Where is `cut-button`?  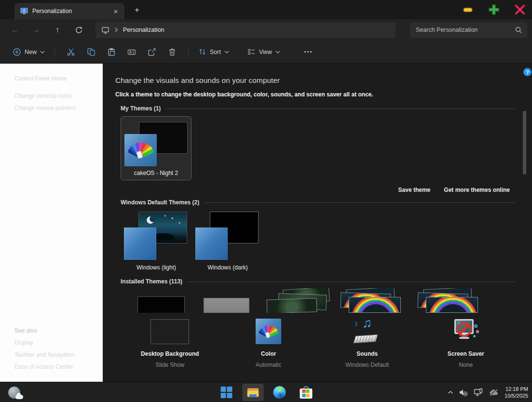
cut-button is located at coordinates (71, 52).